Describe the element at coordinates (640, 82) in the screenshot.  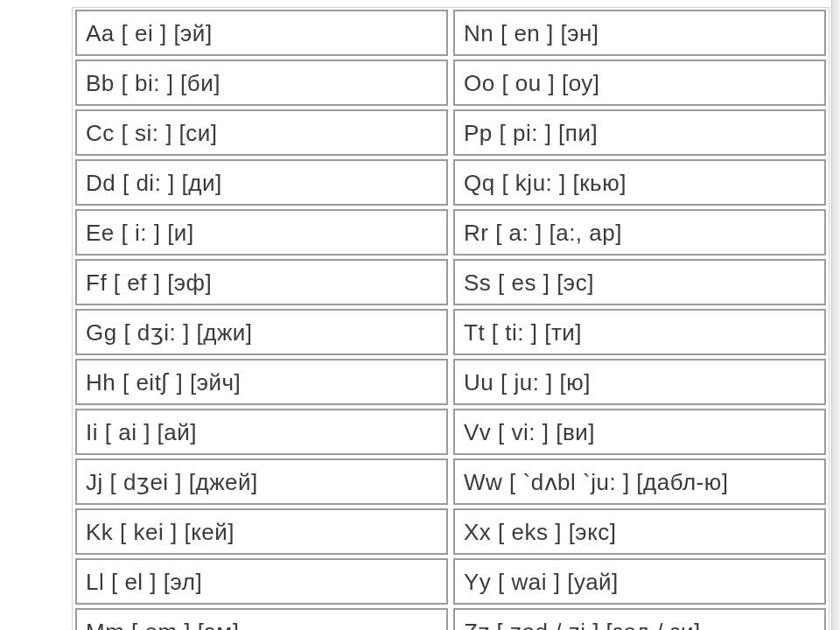
I see `table-row: Oo [ ou ] [оу]` at that location.